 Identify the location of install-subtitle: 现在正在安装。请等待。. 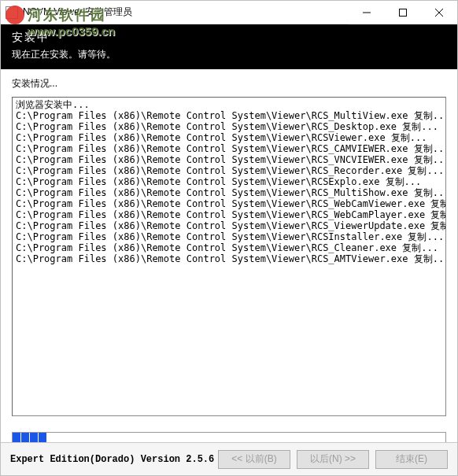
(229, 55).